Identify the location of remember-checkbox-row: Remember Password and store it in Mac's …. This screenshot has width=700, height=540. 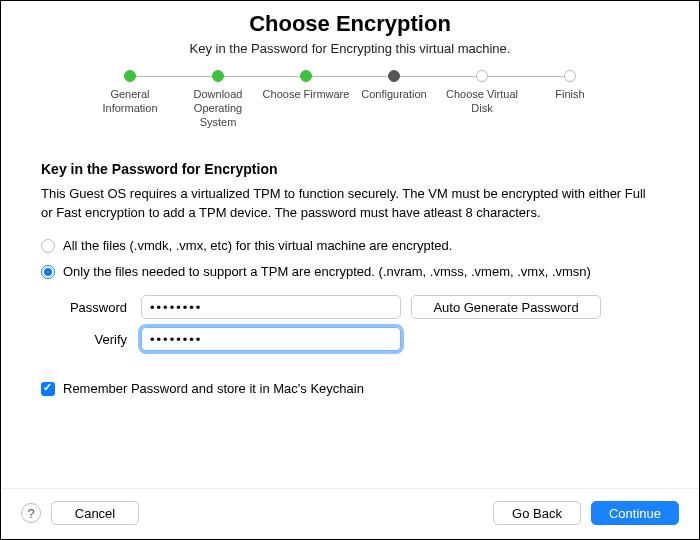
(350, 388).